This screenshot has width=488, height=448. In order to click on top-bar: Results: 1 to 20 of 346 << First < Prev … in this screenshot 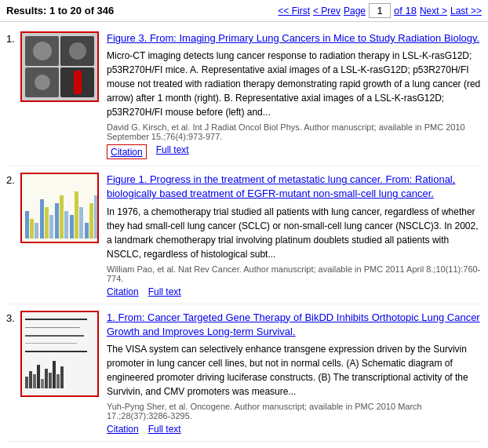, I will do `click(244, 11)`.